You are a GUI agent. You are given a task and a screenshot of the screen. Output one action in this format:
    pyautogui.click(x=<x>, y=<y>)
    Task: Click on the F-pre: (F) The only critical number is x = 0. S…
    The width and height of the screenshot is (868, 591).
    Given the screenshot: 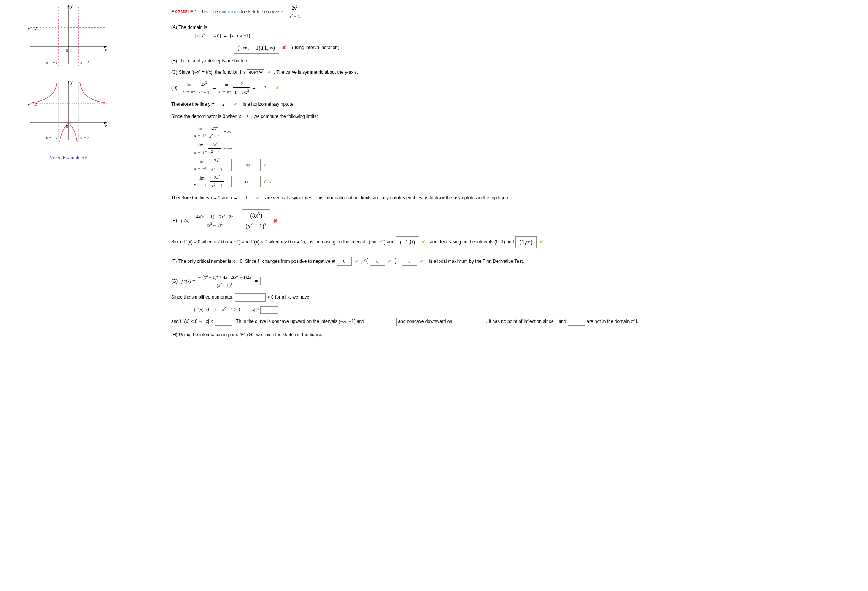 What is the action you would take?
    pyautogui.click(x=254, y=261)
    